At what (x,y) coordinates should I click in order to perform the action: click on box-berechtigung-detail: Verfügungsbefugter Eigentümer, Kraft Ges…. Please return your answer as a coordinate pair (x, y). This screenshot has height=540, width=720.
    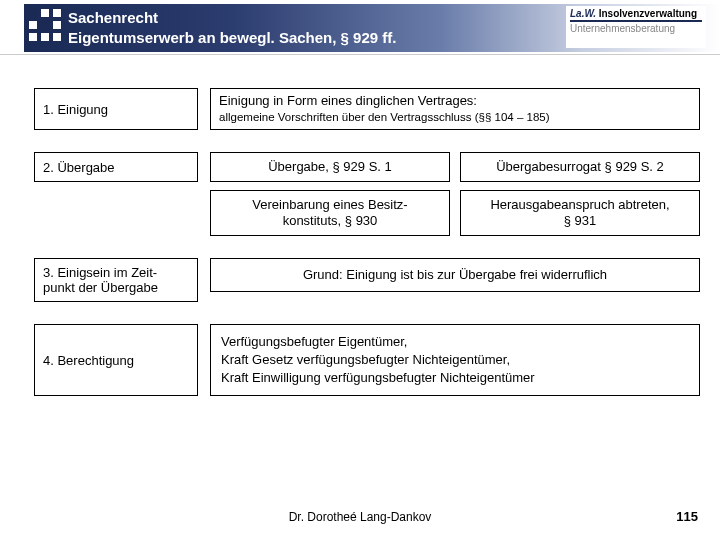
    Looking at the image, I should click on (455, 360).